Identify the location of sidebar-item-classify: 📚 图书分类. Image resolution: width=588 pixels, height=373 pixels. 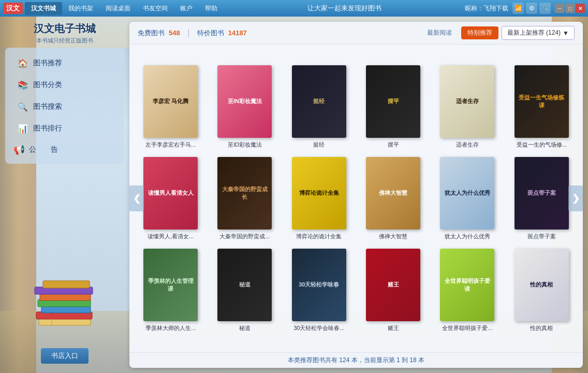
(65, 85).